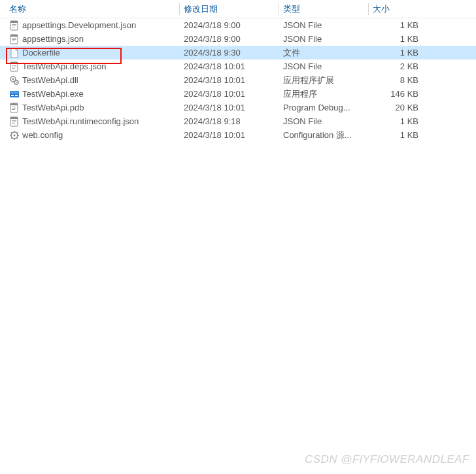 The image size is (476, 474). What do you see at coordinates (326, 107) in the screenshot?
I see `file-type: Program Debug...` at bounding box center [326, 107].